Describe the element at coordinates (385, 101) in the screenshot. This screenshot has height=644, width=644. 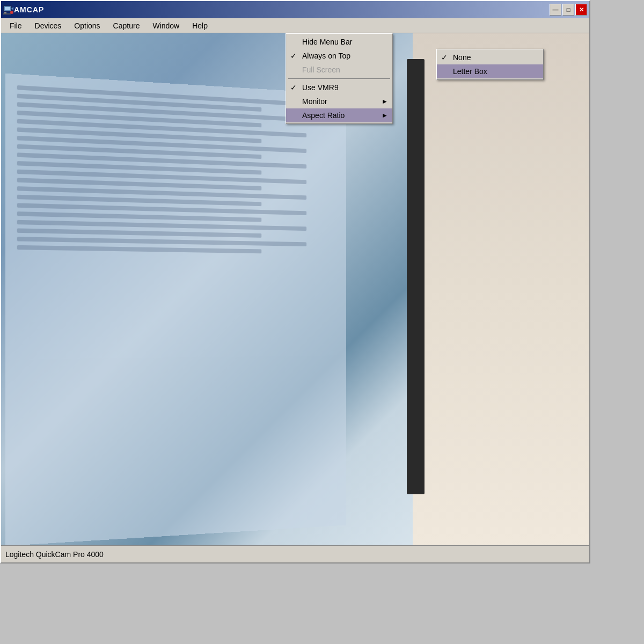
I see `monitor-arrow: ►` at that location.